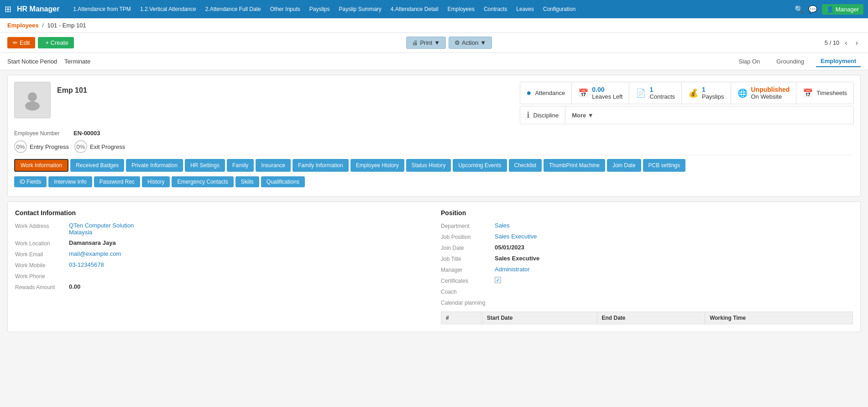 This screenshot has width=868, height=407. Describe the element at coordinates (21, 43) in the screenshot. I see `edit-button: ✏ Edit` at that location.